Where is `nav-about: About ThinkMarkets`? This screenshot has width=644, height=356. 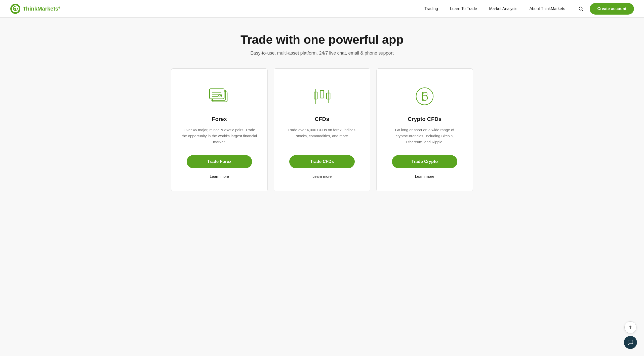 nav-about: About ThinkMarkets is located at coordinates (547, 9).